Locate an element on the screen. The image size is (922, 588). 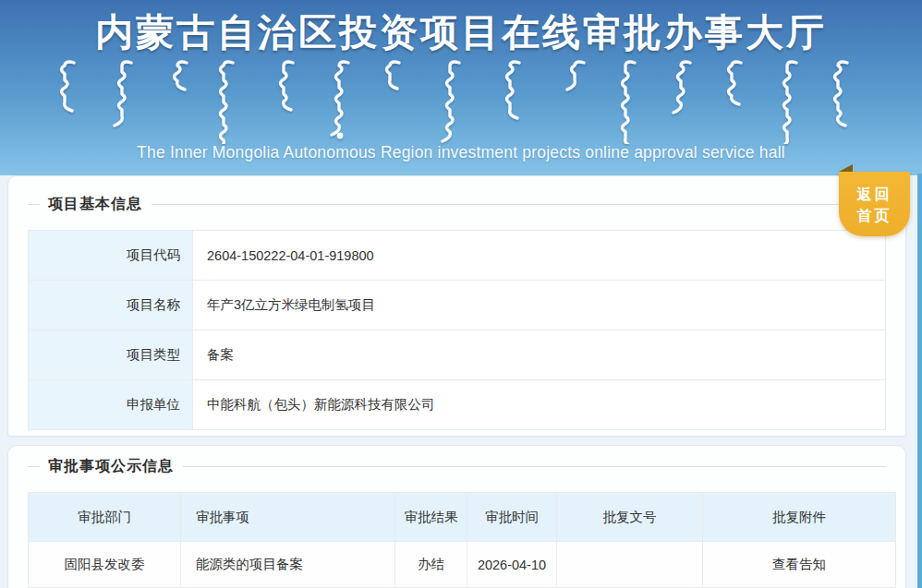
approval-table-row: 固阳县发改委 能源类的项目备案 办结 2026-04-10 查看告知 is located at coordinates (462, 565).